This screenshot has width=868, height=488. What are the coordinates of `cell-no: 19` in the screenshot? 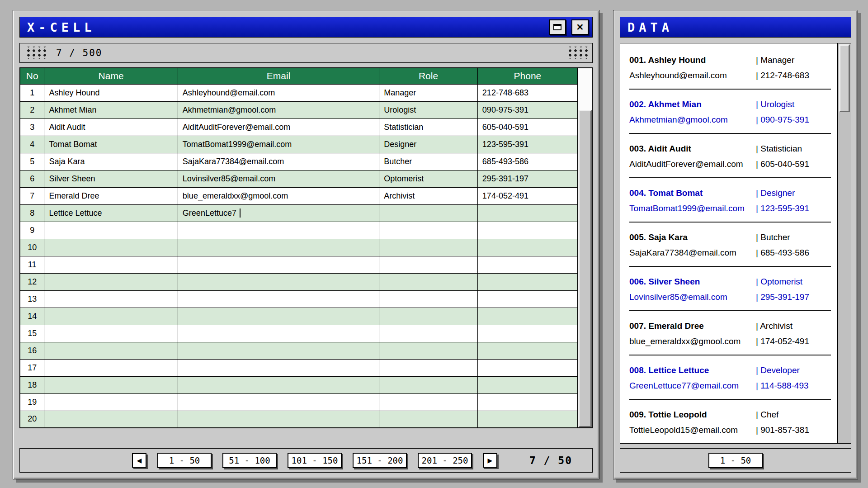 It's located at (32, 402).